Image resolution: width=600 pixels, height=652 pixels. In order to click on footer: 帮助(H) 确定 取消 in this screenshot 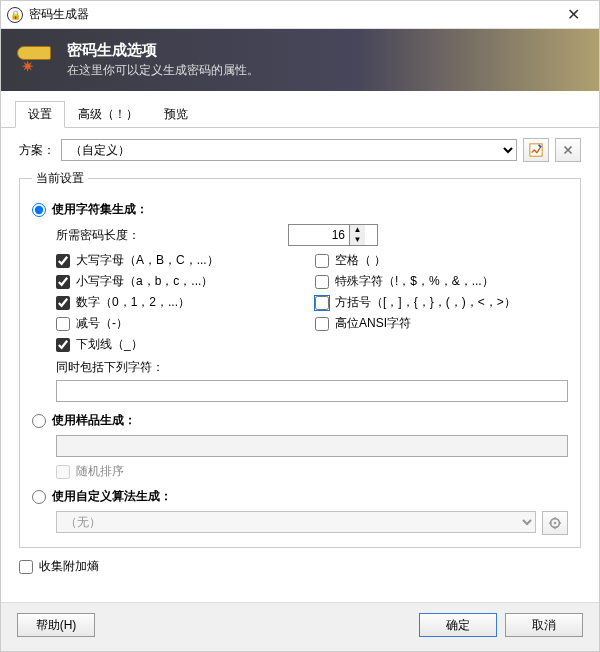, I will do `click(300, 626)`.